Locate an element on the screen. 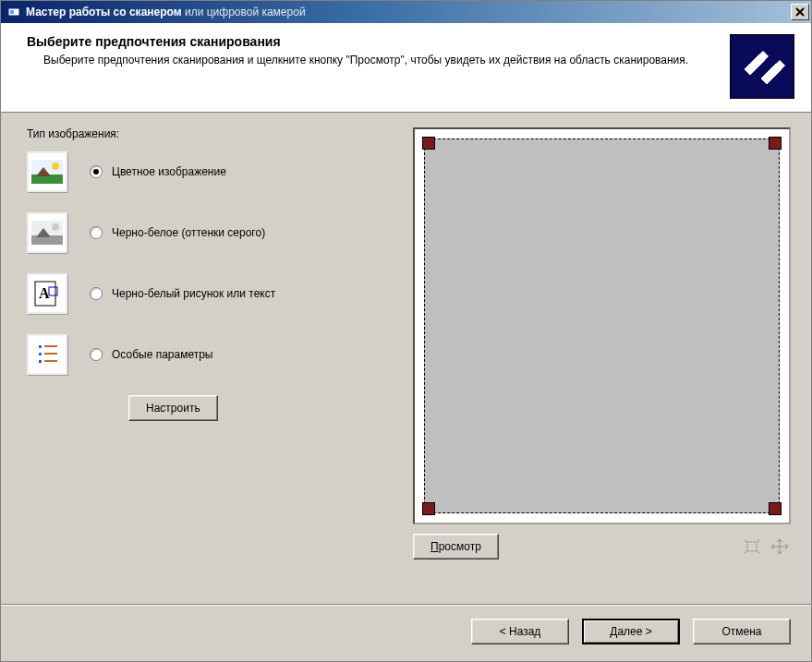 This screenshot has height=662, width=812. bw-text-icon: A is located at coordinates (47, 294).